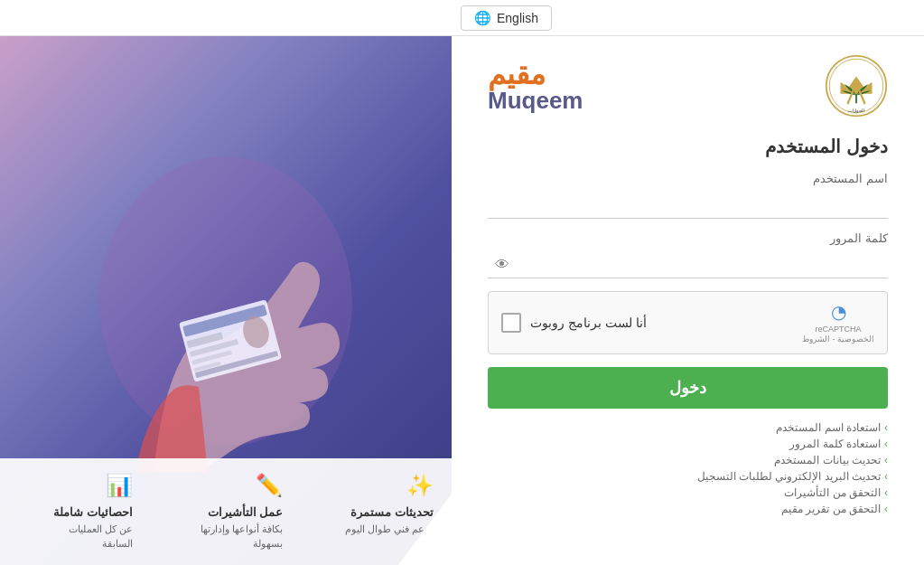  Describe the element at coordinates (827, 460) in the screenshot. I see `link-update-user-data-text: تحديث بيانات المستخدم` at that location.